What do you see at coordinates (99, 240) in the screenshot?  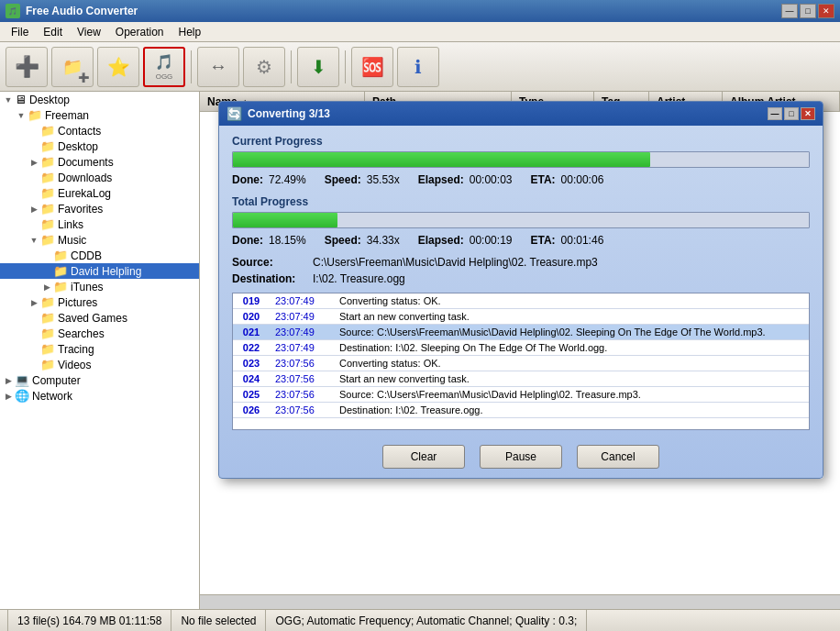 I see `sidebar-item-music: ▼ 📁 Music` at bounding box center [99, 240].